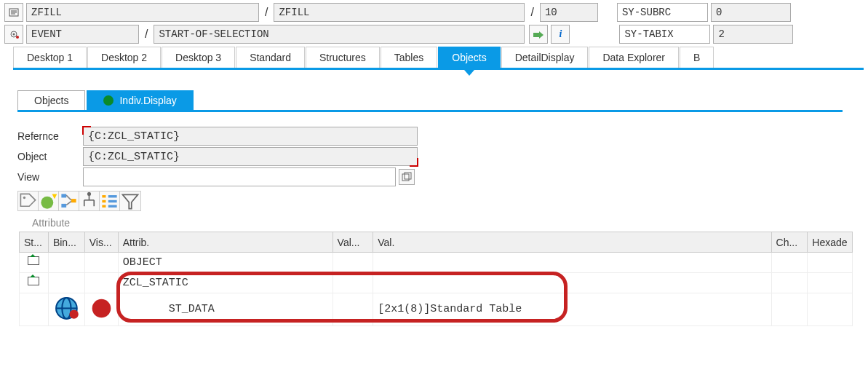 This screenshot has width=868, height=383. What do you see at coordinates (434, 12) in the screenshot?
I see `header-row-1: ZFILL / ZFILL / 10 SY-SUBRC 0` at bounding box center [434, 12].